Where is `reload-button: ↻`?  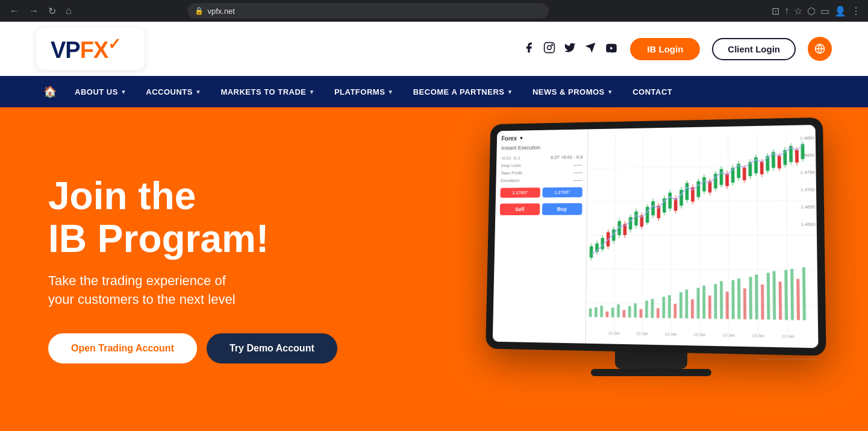 reload-button: ↻ is located at coordinates (52, 11).